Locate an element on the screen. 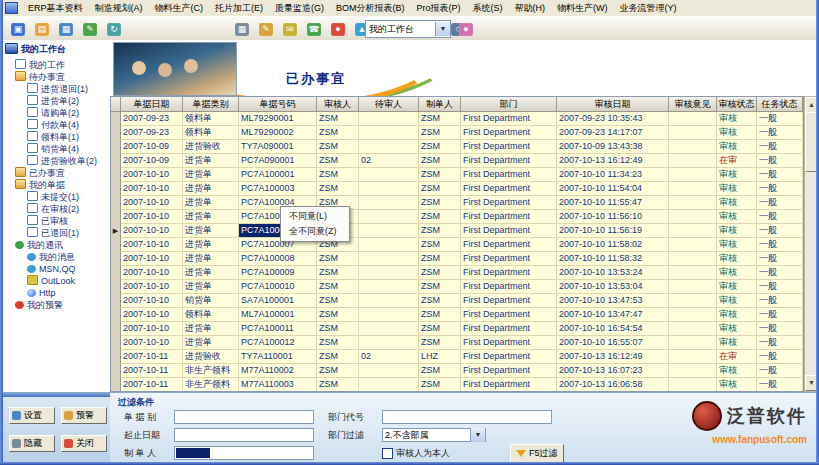  menu-item: 托片加工(E) is located at coordinates (239, 8).